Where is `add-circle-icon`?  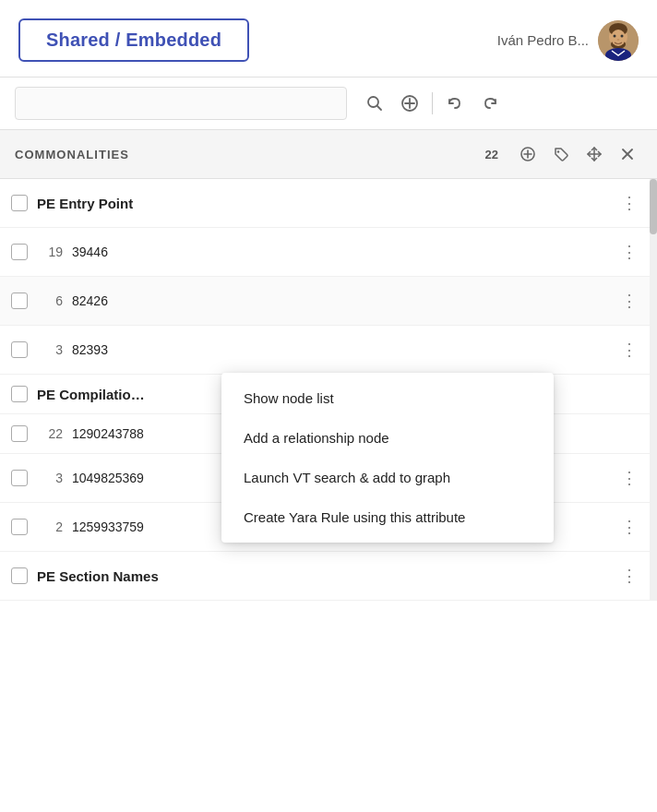
add-circle-icon is located at coordinates (410, 103).